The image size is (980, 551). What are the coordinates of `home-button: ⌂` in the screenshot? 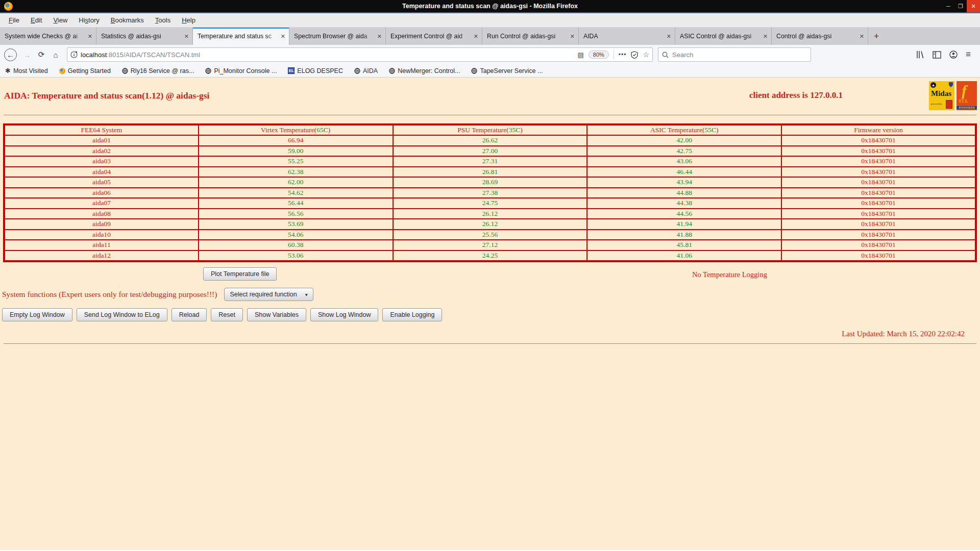 It's located at (56, 55).